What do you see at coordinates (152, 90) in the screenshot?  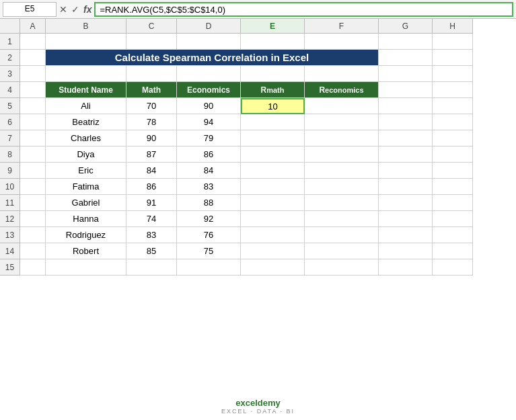 I see `header-math: Math` at bounding box center [152, 90].